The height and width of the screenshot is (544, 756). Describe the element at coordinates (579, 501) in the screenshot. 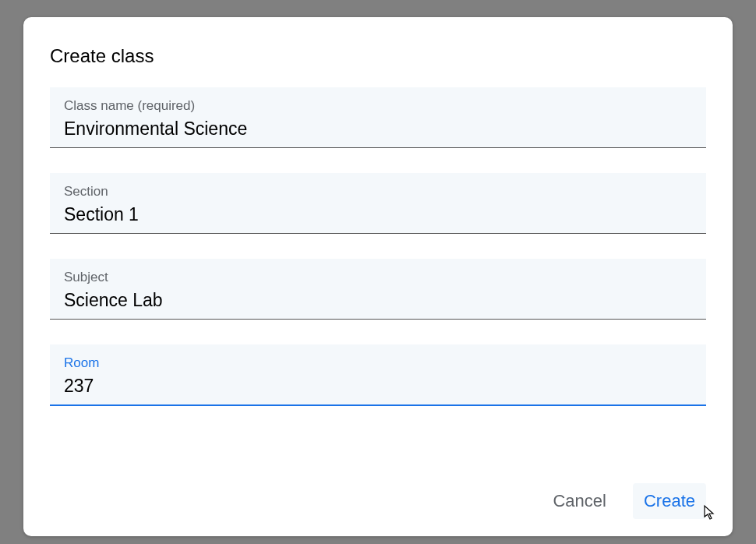

I see `cancel-button: Cancel` at that location.